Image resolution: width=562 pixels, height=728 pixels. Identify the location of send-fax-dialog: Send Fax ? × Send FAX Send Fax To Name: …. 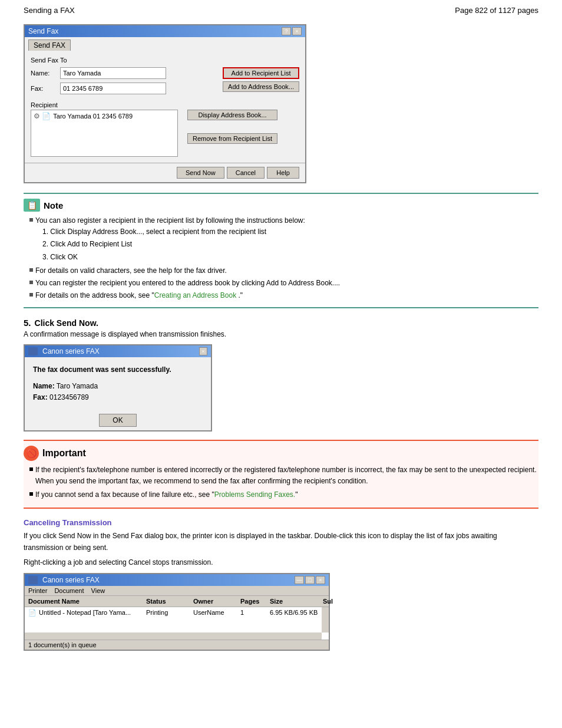
(165, 104).